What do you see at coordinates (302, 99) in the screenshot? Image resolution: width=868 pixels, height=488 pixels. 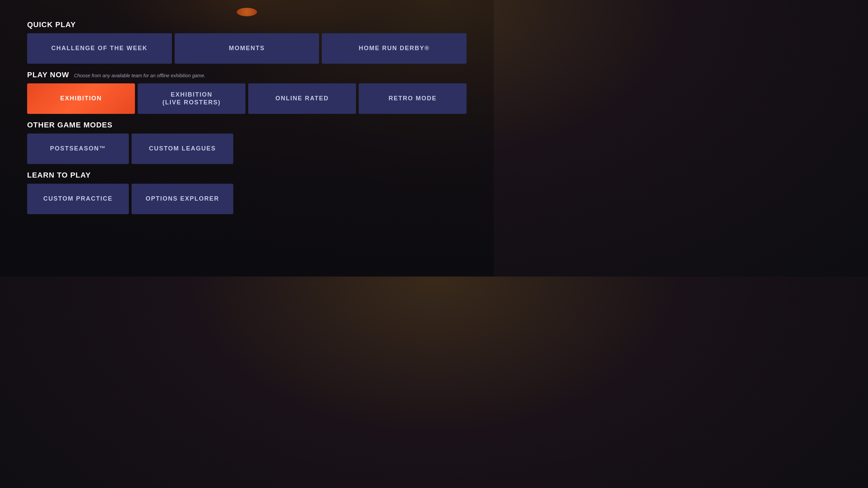 I see `online-rated-tile: ONLINE RATED` at bounding box center [302, 99].